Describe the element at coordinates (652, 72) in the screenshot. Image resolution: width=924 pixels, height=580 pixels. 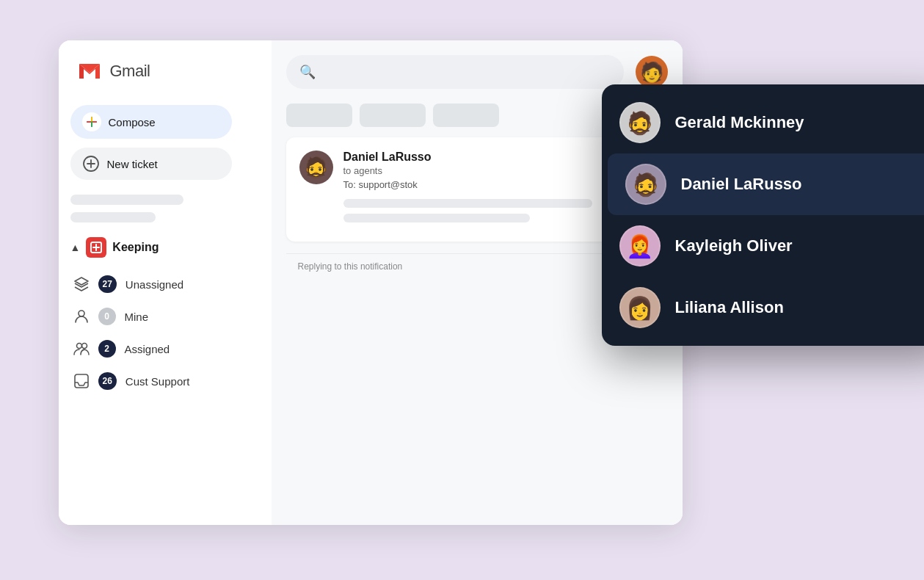
I see `user-avatar: 🧑` at that location.